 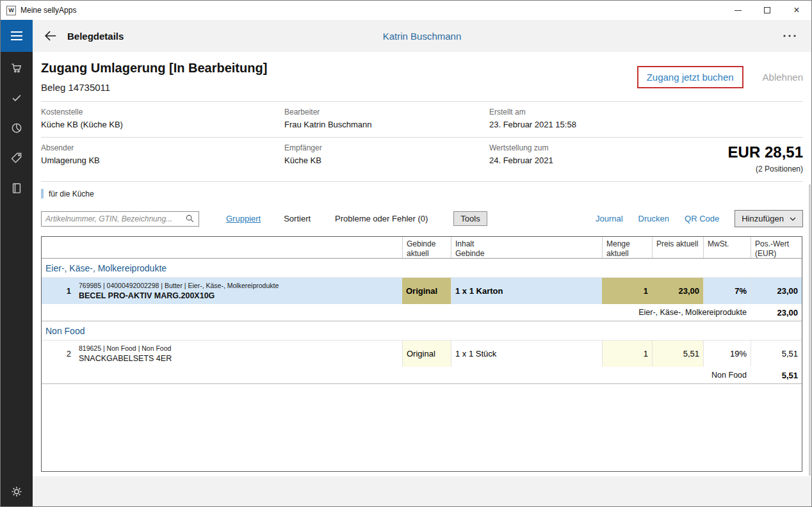 I want to click on sidebar-item-tasks, so click(x=17, y=98).